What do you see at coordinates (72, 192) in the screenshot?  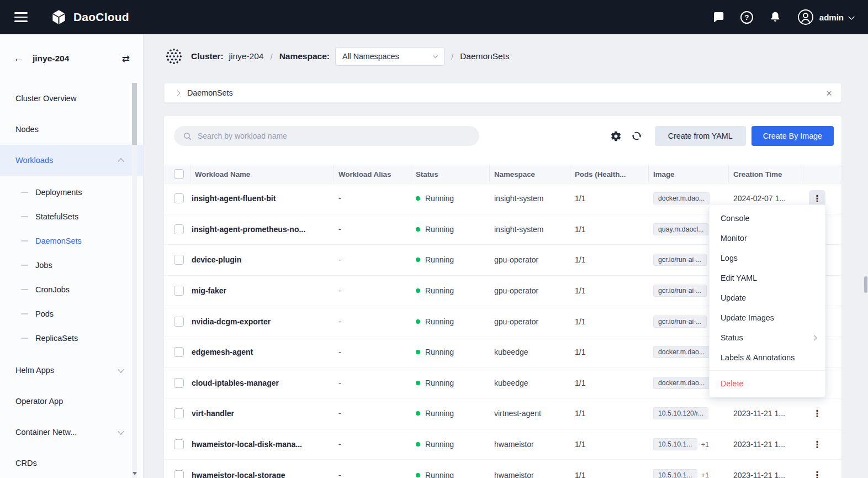 I see `sidebar-item-deployments: Deployments` at bounding box center [72, 192].